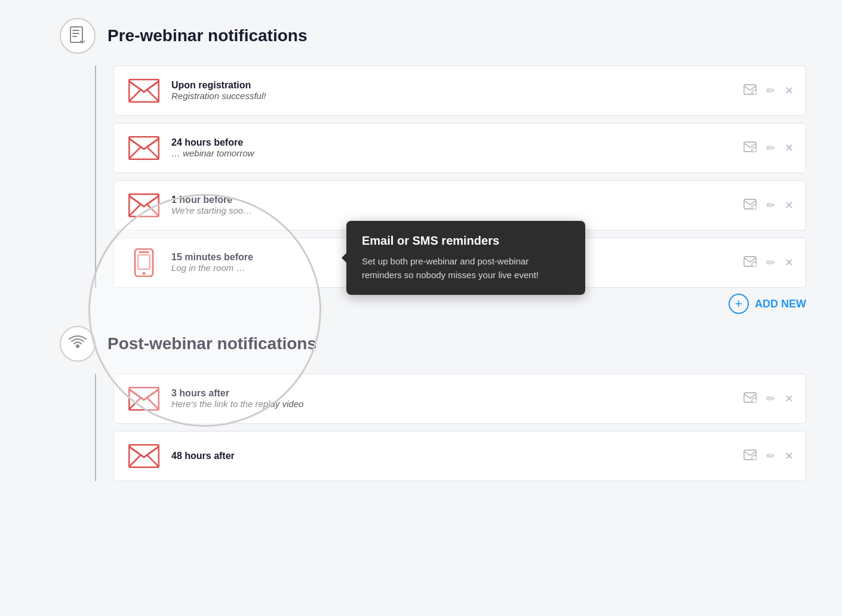 The height and width of the screenshot is (616, 842). Describe the element at coordinates (460, 148) in the screenshot. I see `notification-card-24h: 24 hours before … webinar tomorrow ✏ ✕` at that location.